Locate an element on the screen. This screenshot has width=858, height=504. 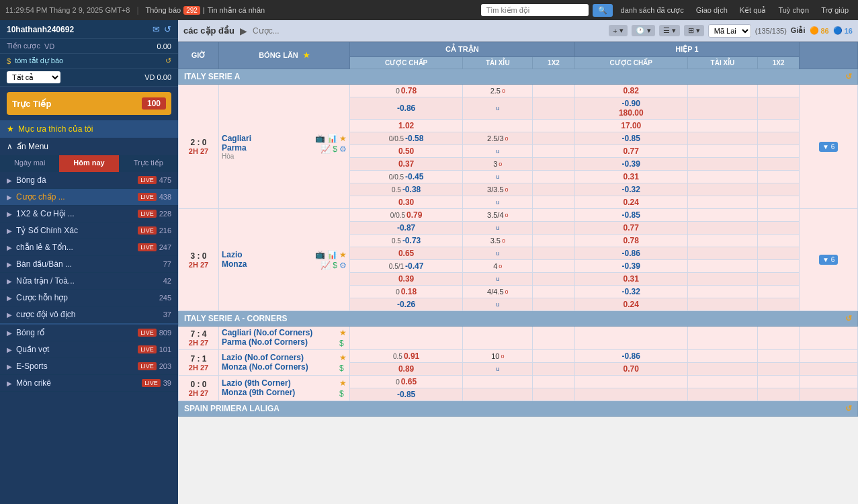
sidebar-item-ban-dau: ▶ Bàn đầu/Bàn ... 77 is located at coordinates (89, 265).